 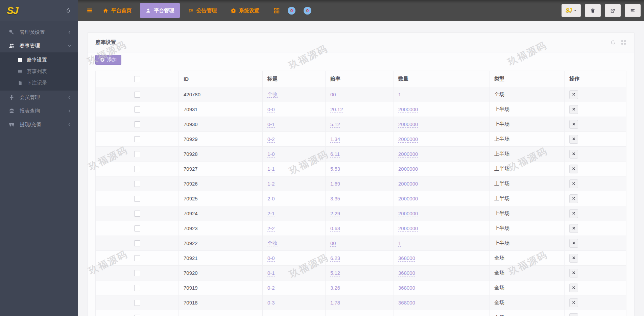 What do you see at coordinates (291, 11) in the screenshot?
I see `notification-badge-1: 0` at bounding box center [291, 11].